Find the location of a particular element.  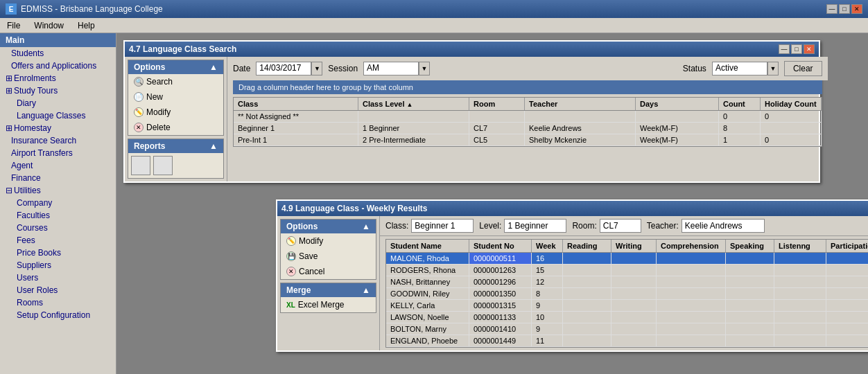

col-class: Class is located at coordinates (296, 104).